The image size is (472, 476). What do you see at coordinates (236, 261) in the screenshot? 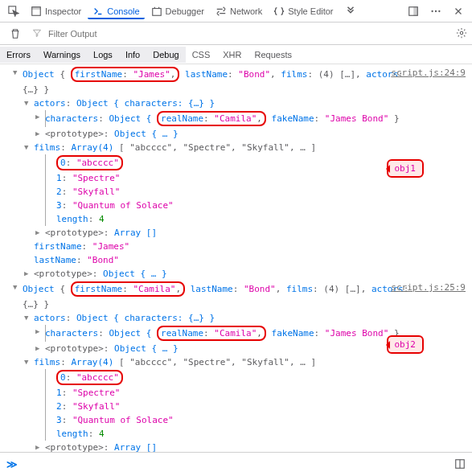
I see `prop-row: lastName: "Bond"` at bounding box center [236, 261].